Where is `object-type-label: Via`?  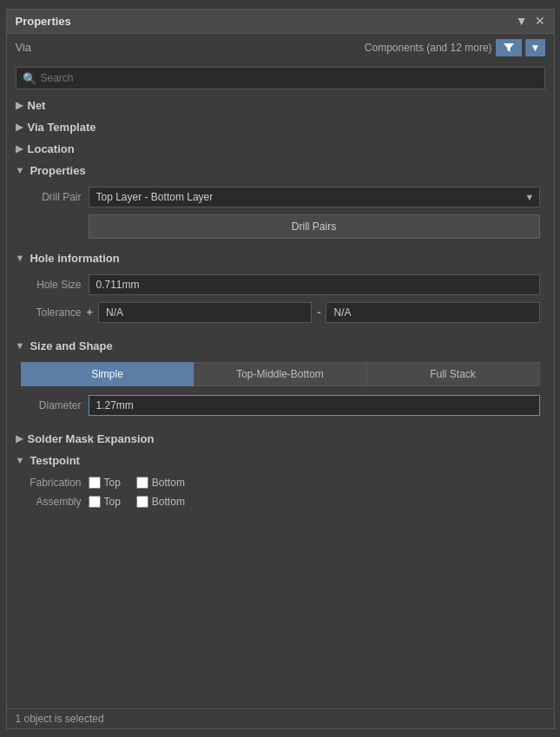 object-type-label: Via is located at coordinates (24, 47).